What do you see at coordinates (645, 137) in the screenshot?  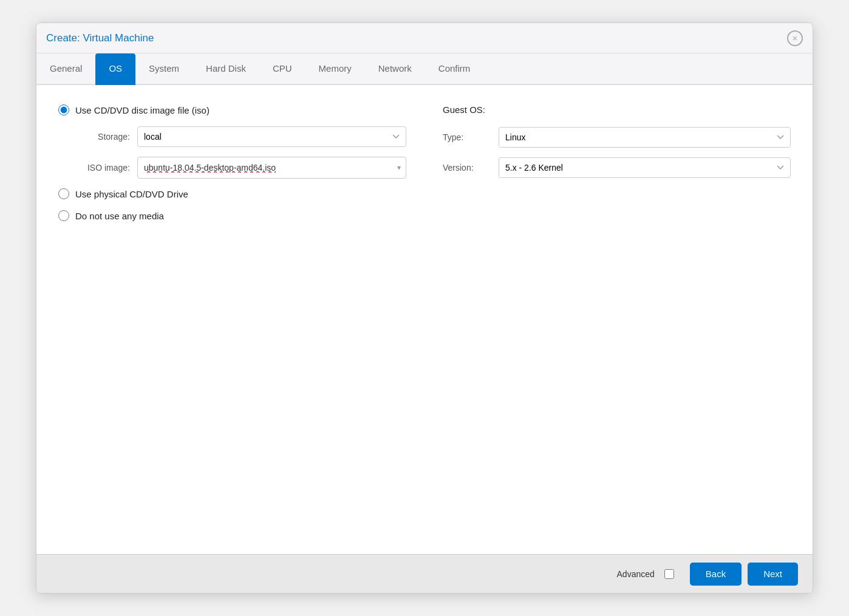 I see `type-select: Linux Windows Solaris Other` at bounding box center [645, 137].